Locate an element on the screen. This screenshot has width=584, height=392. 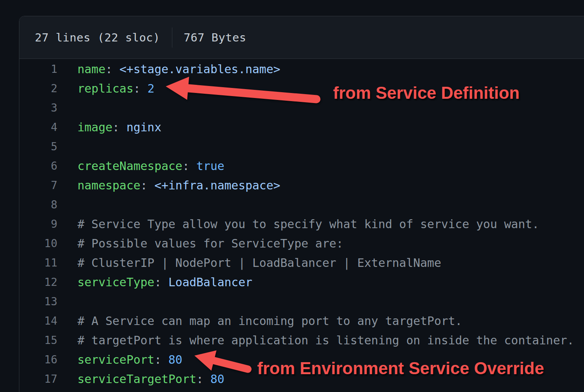
line-content: # targetPort is where application is lis… is located at coordinates (326, 340).